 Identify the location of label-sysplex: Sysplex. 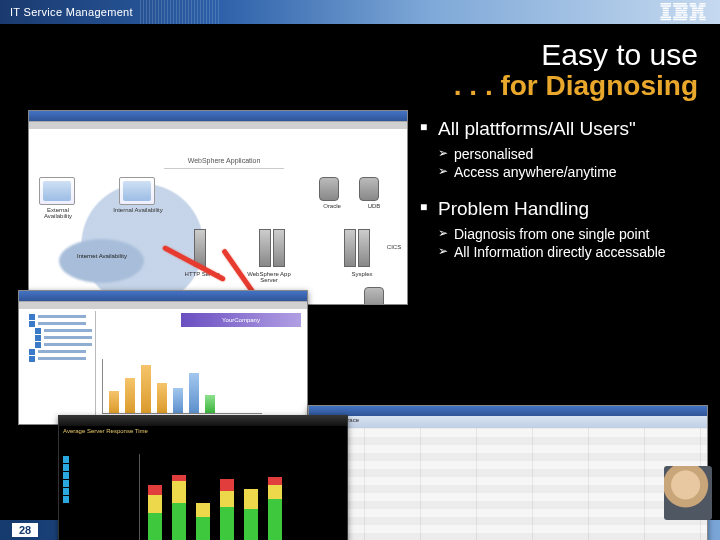
(362, 274).